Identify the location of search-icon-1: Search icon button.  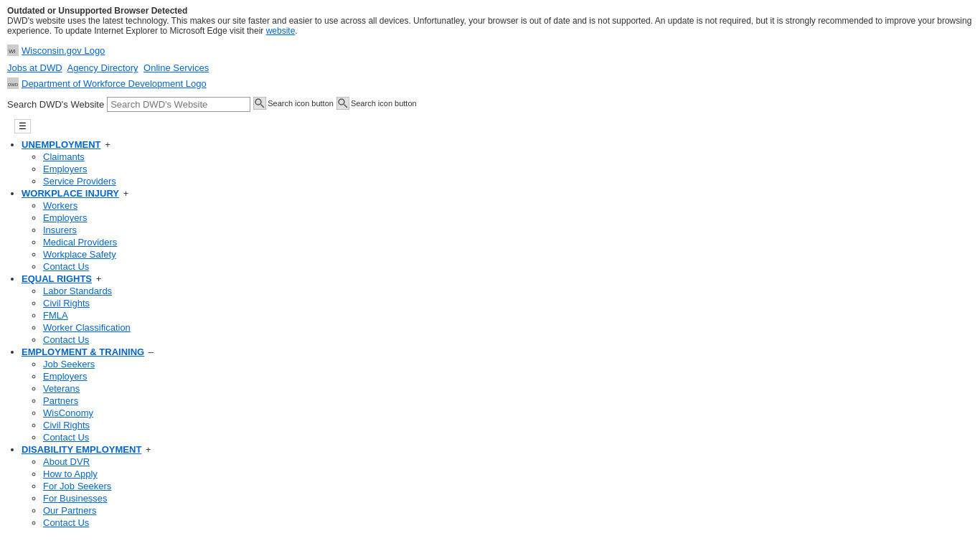
(293, 103).